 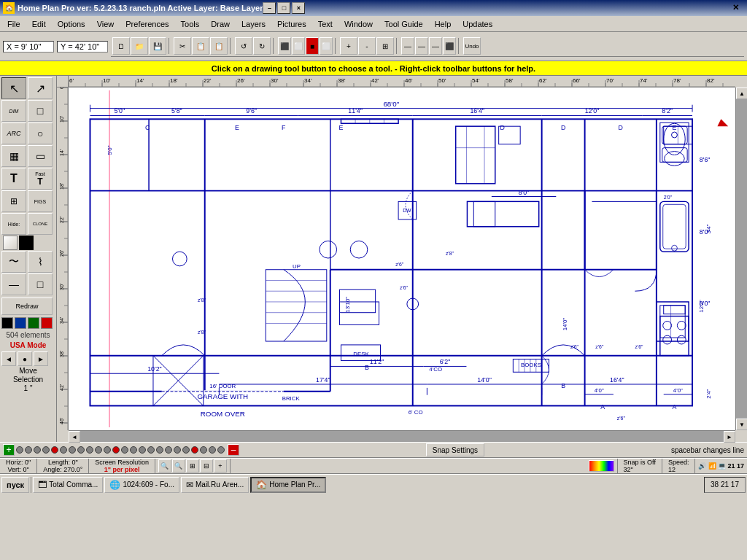 What do you see at coordinates (285, 46) in the screenshot?
I see `toolbar-b1: ⬛` at bounding box center [285, 46].